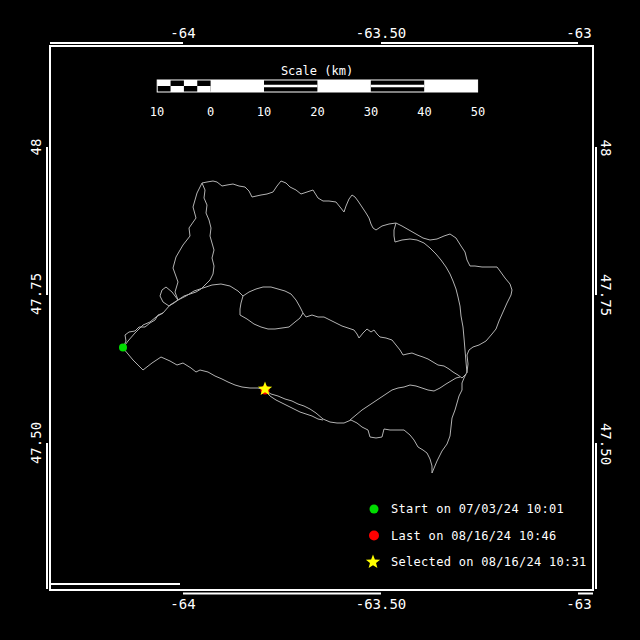 The image size is (640, 640). I want to click on scale-tick-2: 10, so click(264, 112).